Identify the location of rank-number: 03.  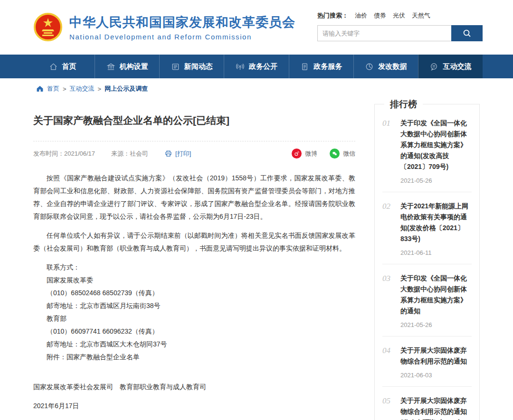
(389, 301).